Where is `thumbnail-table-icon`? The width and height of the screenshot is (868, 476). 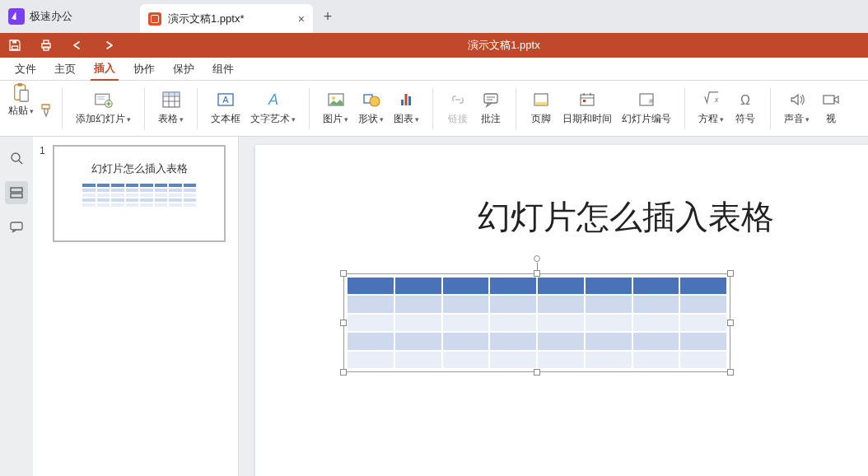
thumbnail-table-icon is located at coordinates (139, 195).